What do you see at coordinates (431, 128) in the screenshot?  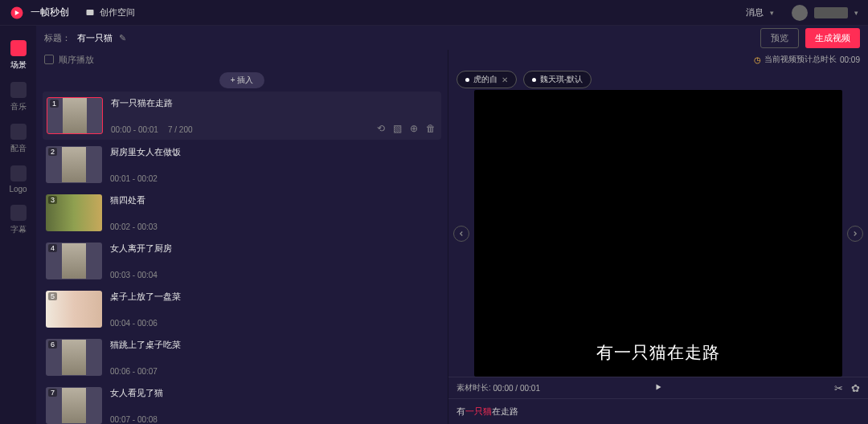 I see `delete-icon: 🗑` at bounding box center [431, 128].